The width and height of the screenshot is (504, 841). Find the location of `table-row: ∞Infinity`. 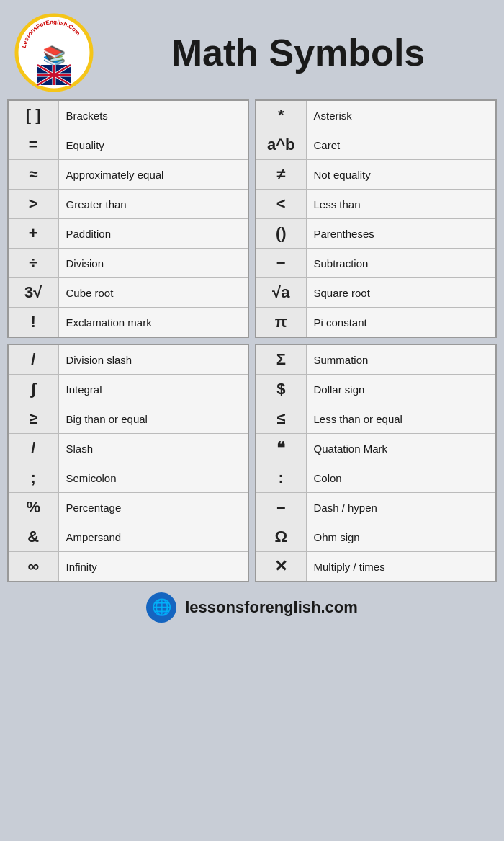

table-row: ∞Infinity is located at coordinates (128, 567).